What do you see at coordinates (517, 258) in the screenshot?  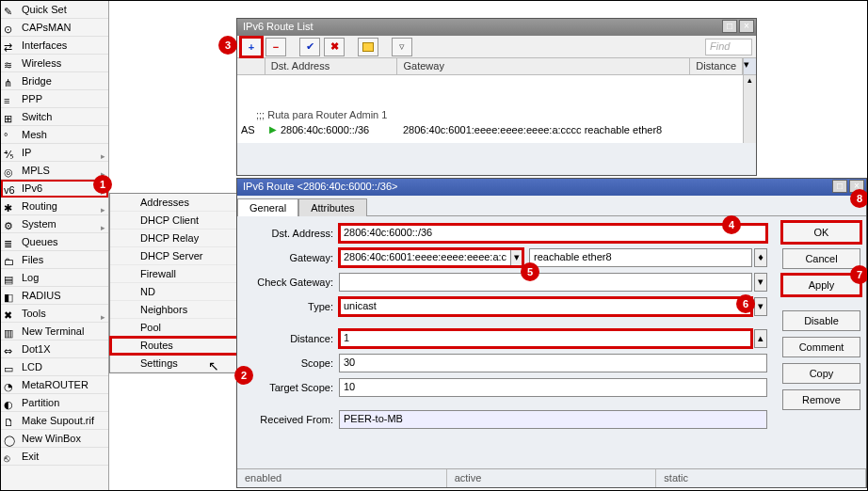 I see `gateway-dropdown: ▾` at bounding box center [517, 258].